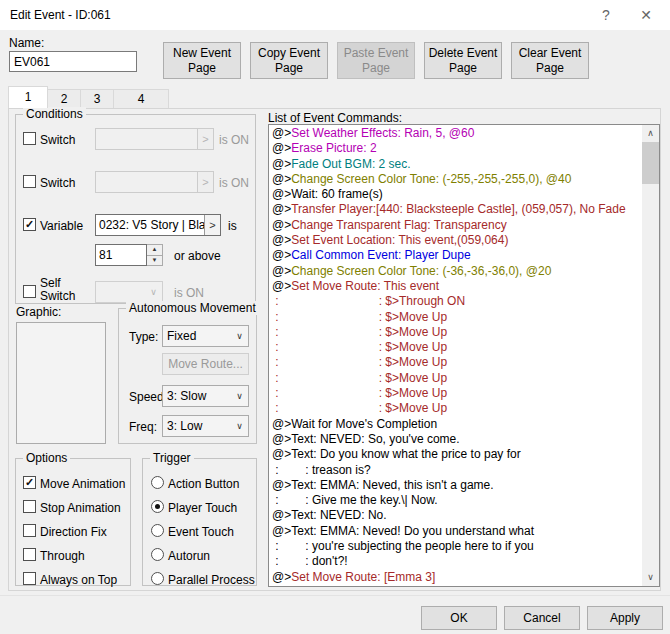 This screenshot has height=634, width=670. Describe the element at coordinates (82, 484) in the screenshot. I see `option-move-animation-label: Move Animation` at that location.